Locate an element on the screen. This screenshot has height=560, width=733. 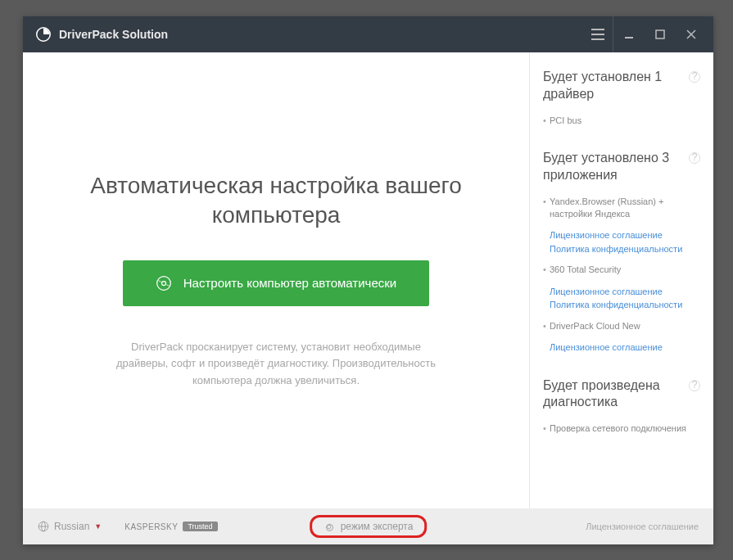
expert-label: режим эксперта is located at coordinates (377, 526).